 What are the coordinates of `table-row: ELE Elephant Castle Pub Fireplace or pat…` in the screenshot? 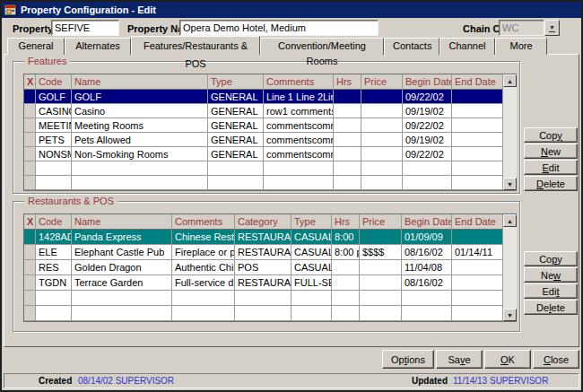 It's located at (264, 253).